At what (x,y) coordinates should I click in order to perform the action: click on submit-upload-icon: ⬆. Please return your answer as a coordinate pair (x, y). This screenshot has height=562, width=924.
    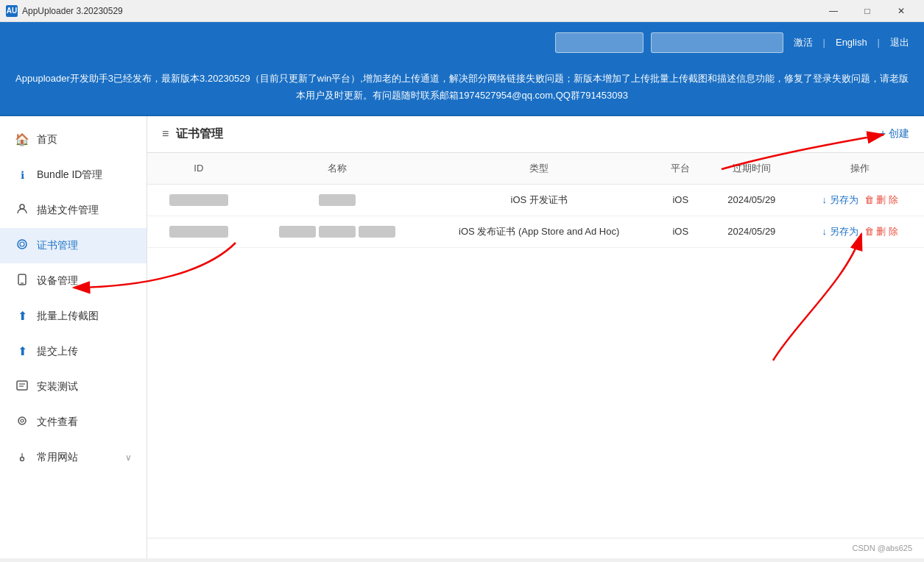
    Looking at the image, I should click on (22, 352).